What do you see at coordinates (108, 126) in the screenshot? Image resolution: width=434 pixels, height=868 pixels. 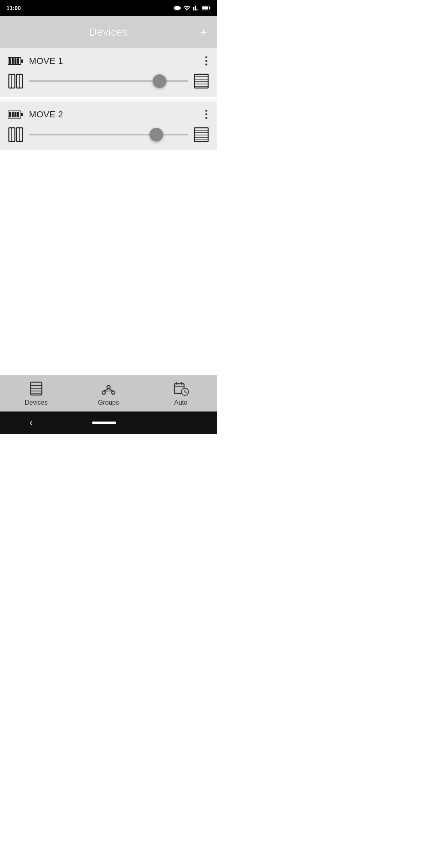 I see `device-card-2: MOVE 2` at bounding box center [108, 126].